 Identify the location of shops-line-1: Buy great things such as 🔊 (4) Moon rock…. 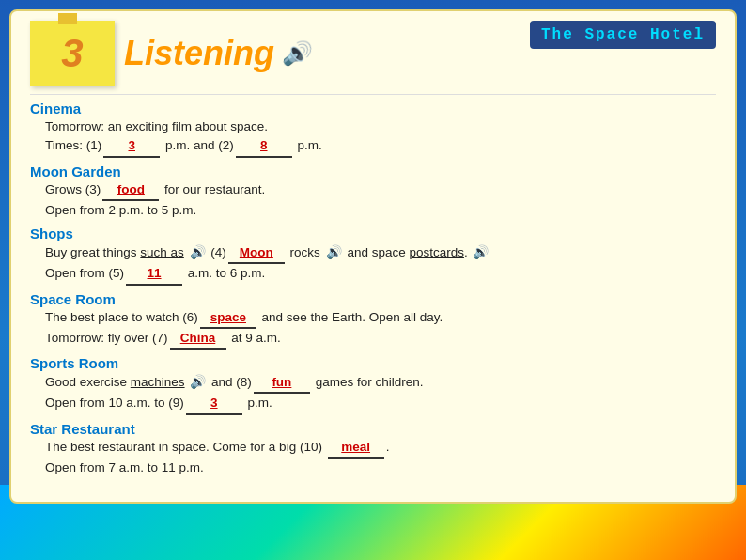
(373, 254).